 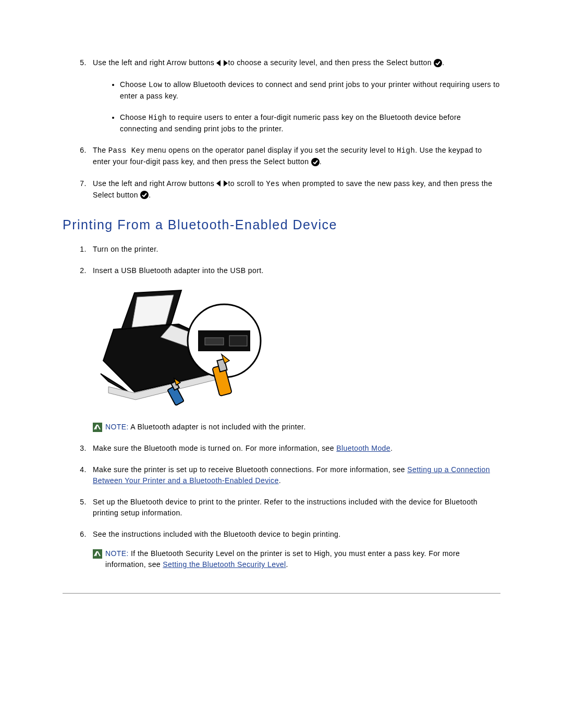 I want to click on b4-post: ., so click(x=280, y=480).